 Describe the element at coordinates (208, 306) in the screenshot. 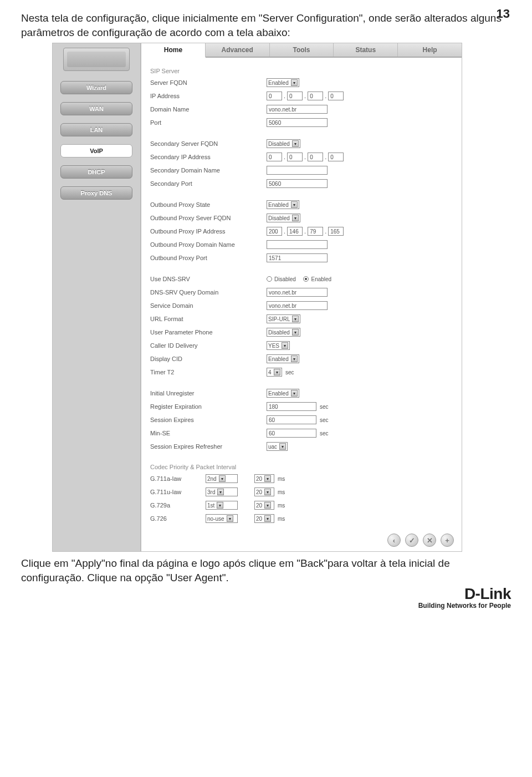

I see `label-service-domain: Service Domain` at that location.